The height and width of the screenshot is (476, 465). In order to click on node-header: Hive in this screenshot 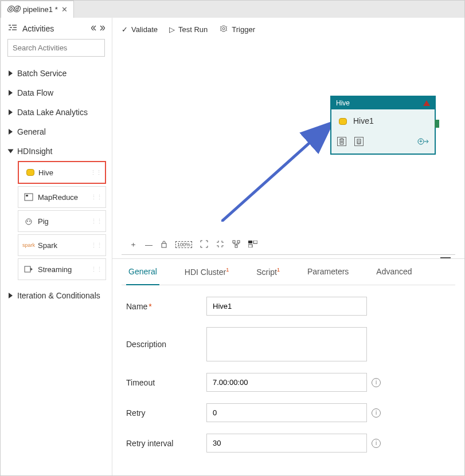, I will do `click(383, 103)`.